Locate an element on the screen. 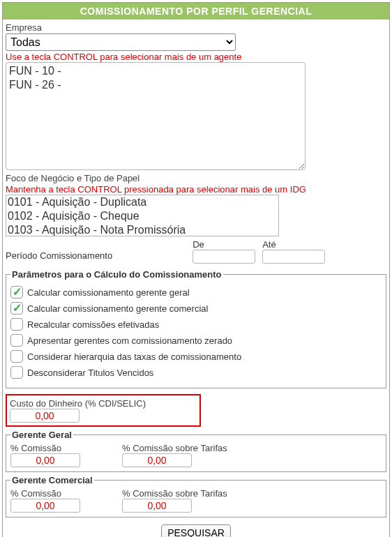 The height and width of the screenshot is (537, 392). periodo-ate-label: Até is located at coordinates (294, 244).